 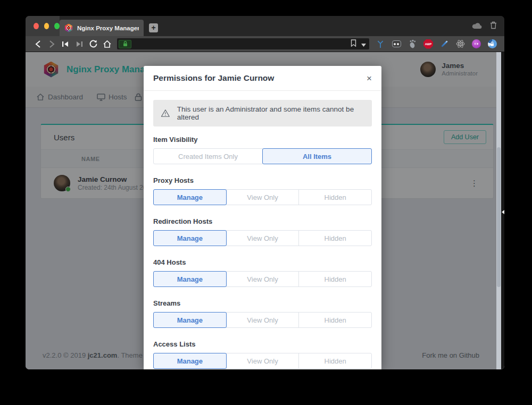 What do you see at coordinates (125, 44) in the screenshot?
I see `https-lock-icon` at bounding box center [125, 44].